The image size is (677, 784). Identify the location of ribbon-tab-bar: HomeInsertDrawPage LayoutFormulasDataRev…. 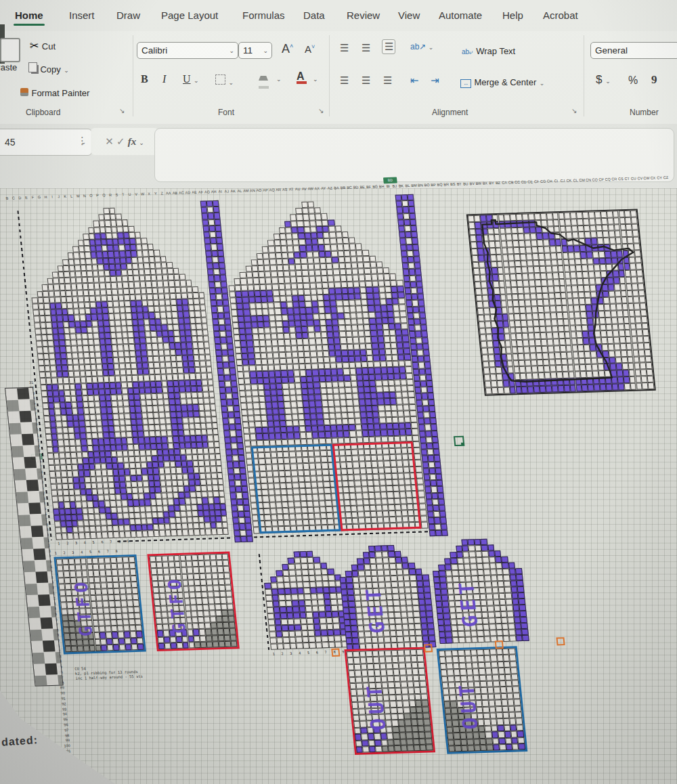
(338, 16).